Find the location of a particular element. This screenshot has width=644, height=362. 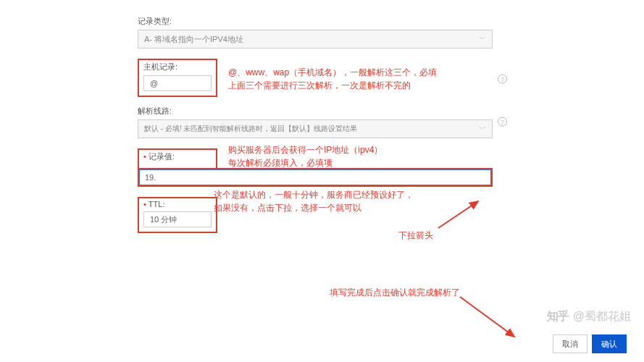

annotation-final: 填写完成后点击确认就完成解析了 is located at coordinates (395, 292).